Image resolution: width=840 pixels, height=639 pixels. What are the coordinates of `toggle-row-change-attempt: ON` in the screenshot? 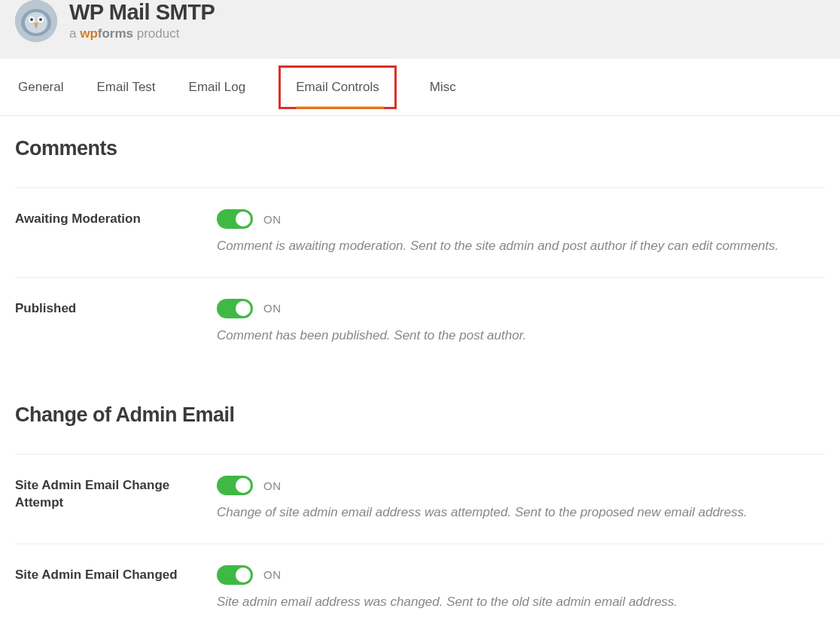 It's located at (521, 485).